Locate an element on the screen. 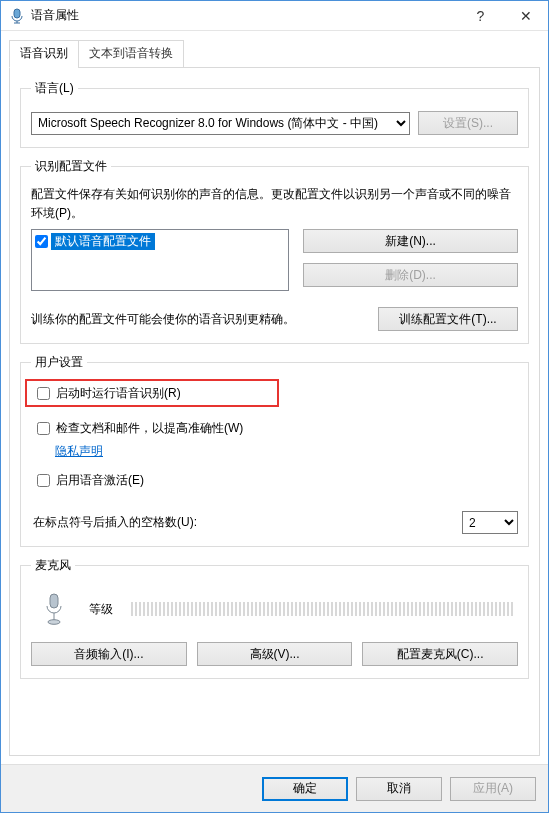 The height and width of the screenshot is (813, 549). voice-activation-label: 启用语音激活(E) is located at coordinates (100, 480).